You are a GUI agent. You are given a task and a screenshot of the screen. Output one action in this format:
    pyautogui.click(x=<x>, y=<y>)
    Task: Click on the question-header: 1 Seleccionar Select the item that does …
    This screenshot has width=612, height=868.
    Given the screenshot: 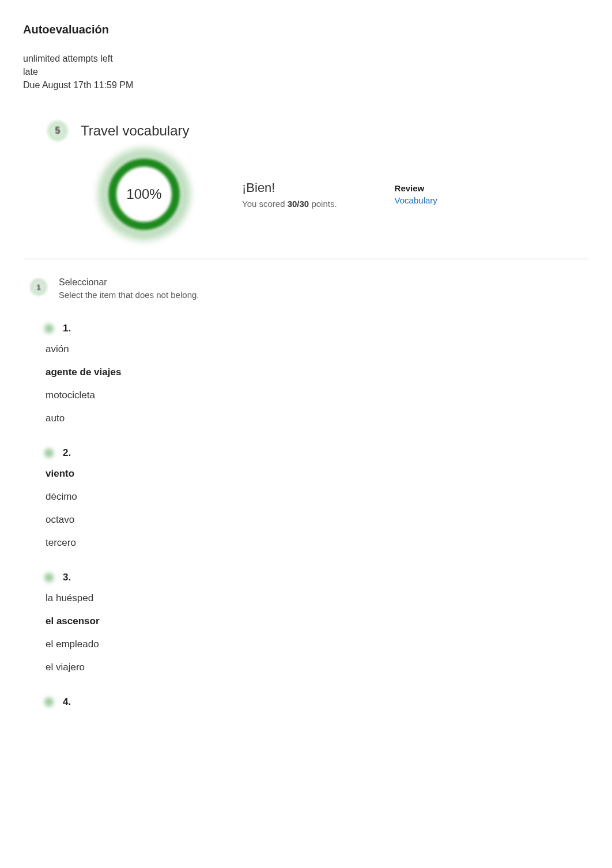 What is the action you would take?
    pyautogui.click(x=309, y=288)
    